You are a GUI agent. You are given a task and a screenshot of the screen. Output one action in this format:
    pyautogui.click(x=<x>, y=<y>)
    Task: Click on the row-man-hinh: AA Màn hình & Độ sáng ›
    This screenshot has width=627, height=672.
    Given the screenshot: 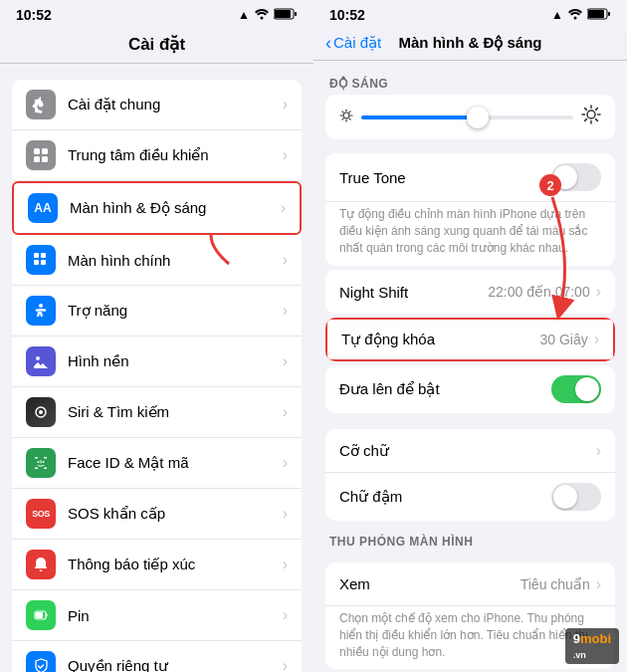 What is the action you would take?
    pyautogui.click(x=157, y=208)
    